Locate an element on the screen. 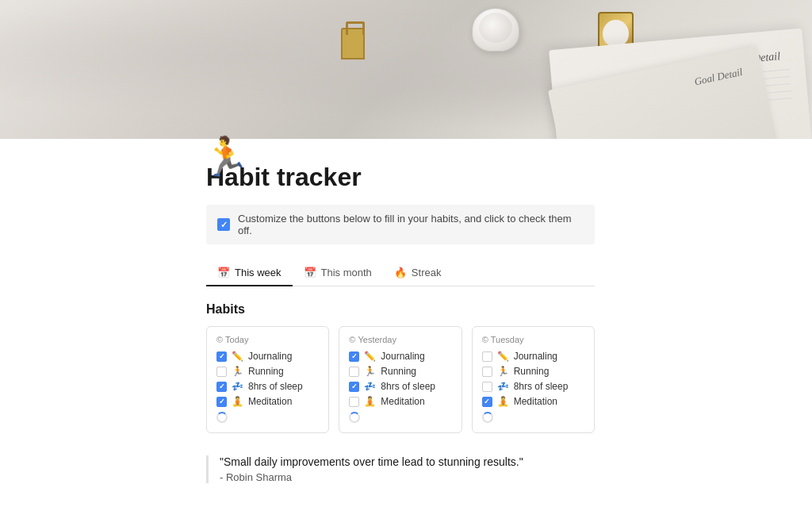  tabs-bar: 📅 This week 📅 This month 🔥 Streak is located at coordinates (400, 273).